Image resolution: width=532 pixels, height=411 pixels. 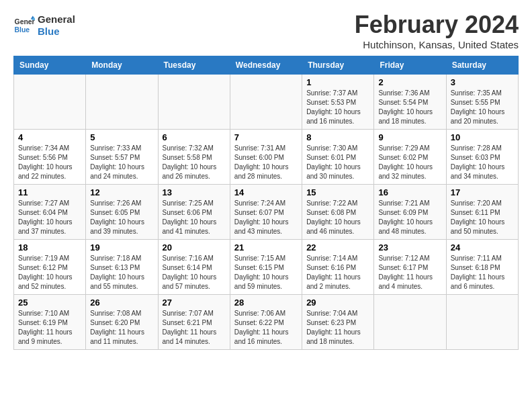 What do you see at coordinates (266, 157) in the screenshot?
I see `calendar-week-2: 4Sunrise: 7:34 AM Sunset: 5:56 PM Daylig…` at bounding box center [266, 157].